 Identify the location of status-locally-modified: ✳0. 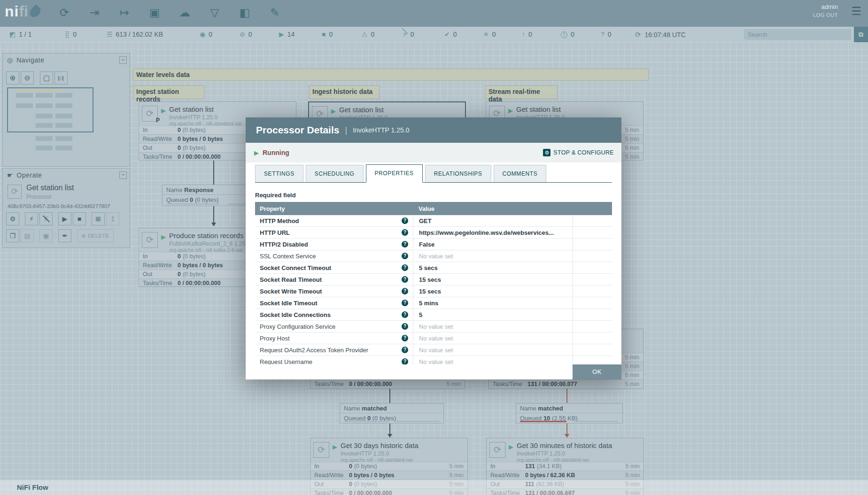
(489, 35).